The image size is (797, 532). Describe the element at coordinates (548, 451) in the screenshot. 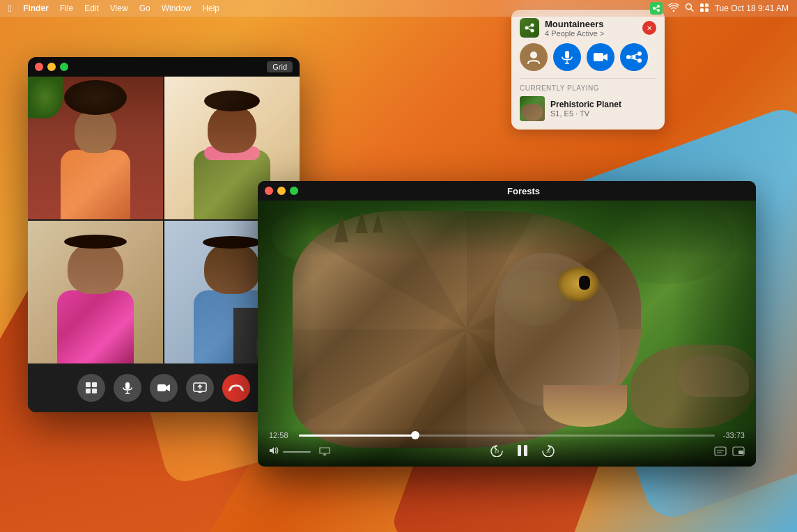

I see `forward-10-icon: 10` at that location.